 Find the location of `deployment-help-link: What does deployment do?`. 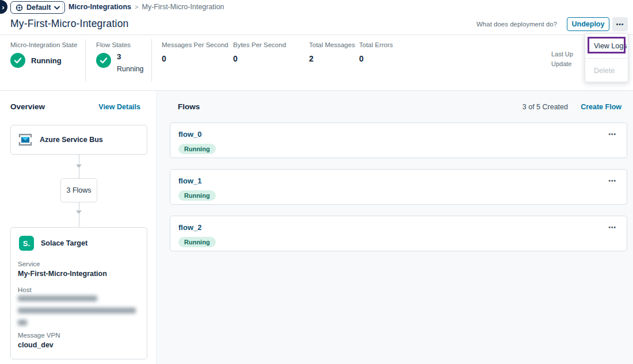

deployment-help-link: What does deployment do? is located at coordinates (517, 24).